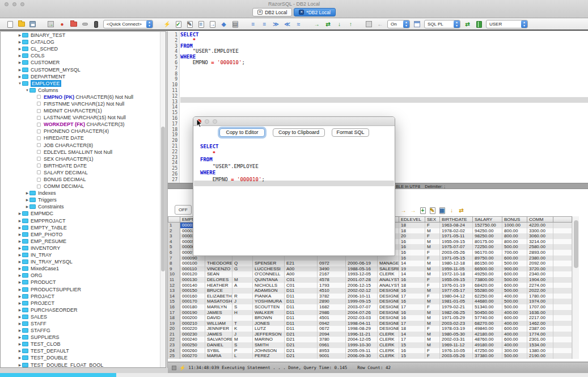 This screenshot has width=588, height=377. What do you see at coordinates (332, 286) in the screenshot?
I see `cell: 1793` at bounding box center [332, 286].